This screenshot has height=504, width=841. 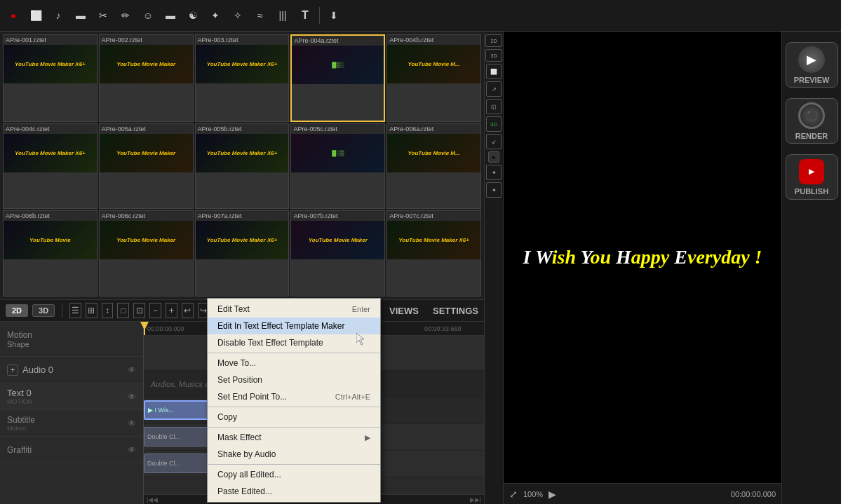 What do you see at coordinates (260, 15) in the screenshot?
I see `wave-btn: ≈` at bounding box center [260, 15].